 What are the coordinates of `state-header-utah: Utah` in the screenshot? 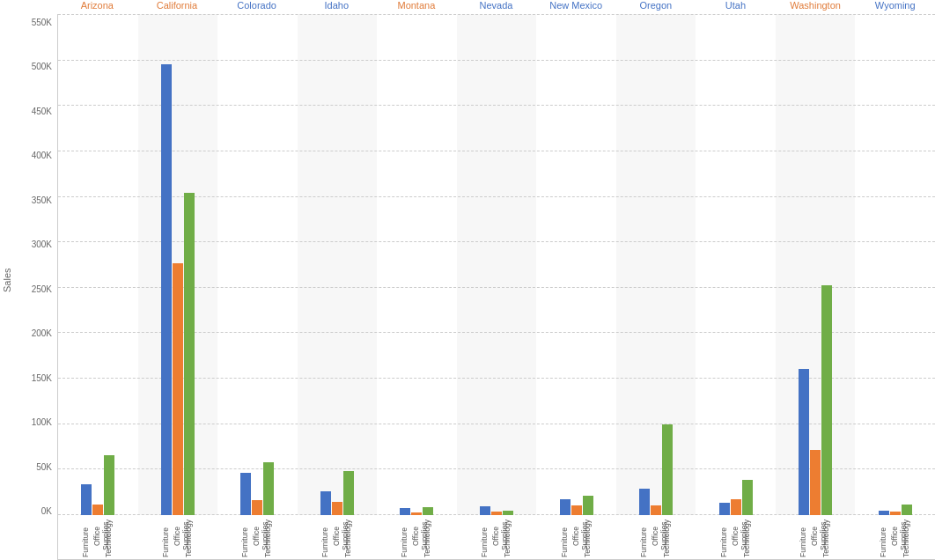 It's located at (736, 7).